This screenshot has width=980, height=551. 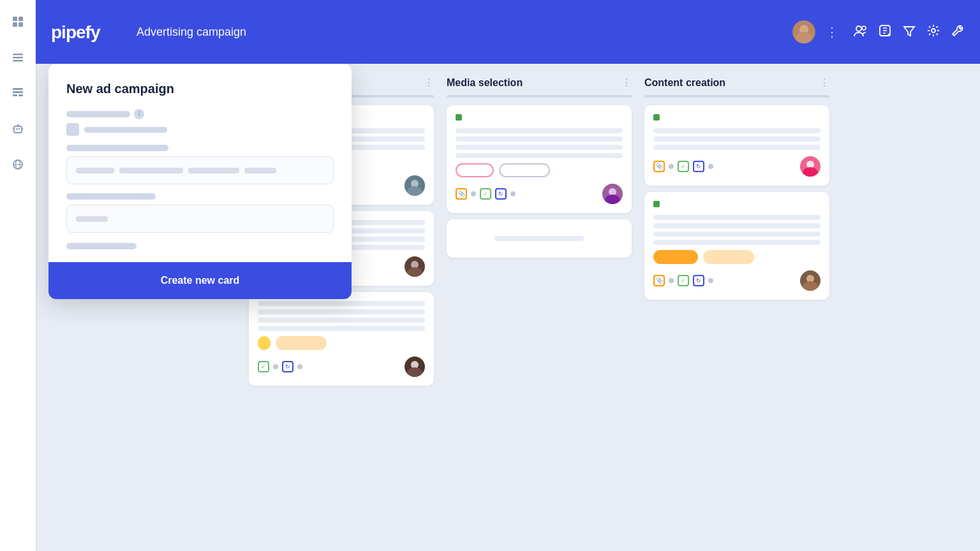 I want to click on column-header-content: Content creation ⋮, so click(x=737, y=83).